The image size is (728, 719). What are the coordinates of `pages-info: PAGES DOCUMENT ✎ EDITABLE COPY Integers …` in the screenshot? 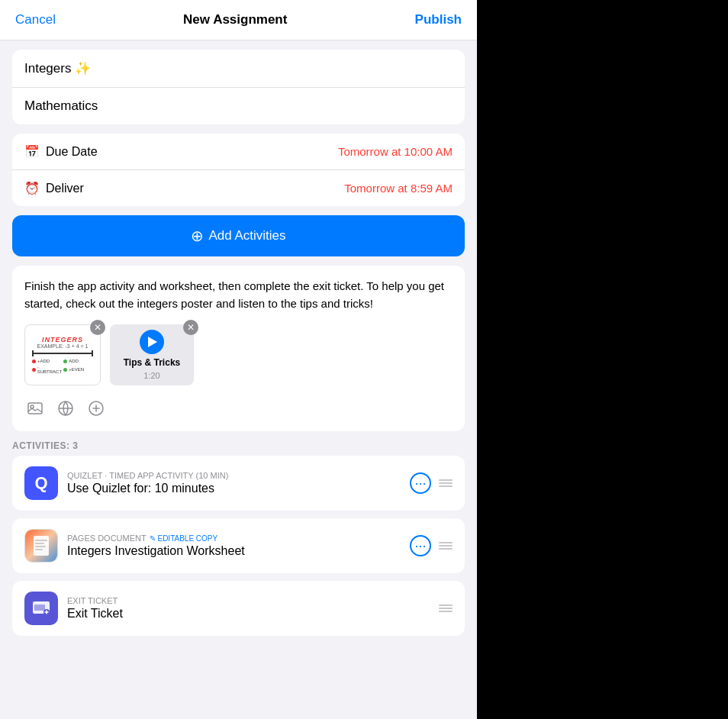 It's located at (234, 546).